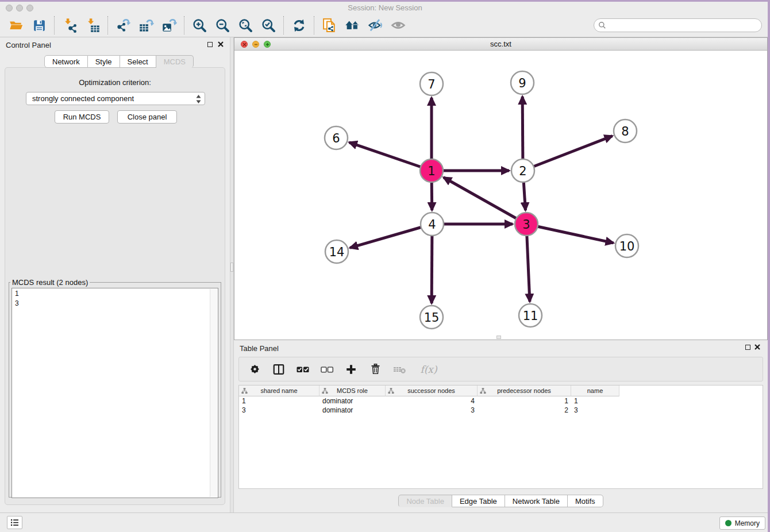 This screenshot has height=532, width=770. I want to click on select-all-button, so click(303, 369).